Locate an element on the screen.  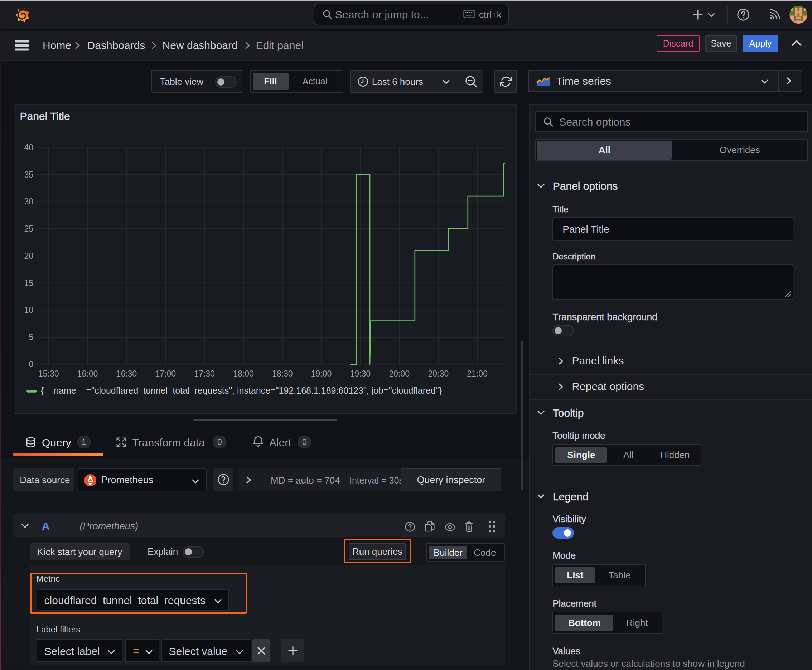
svg-text: 21:00 is located at coordinates (477, 374).